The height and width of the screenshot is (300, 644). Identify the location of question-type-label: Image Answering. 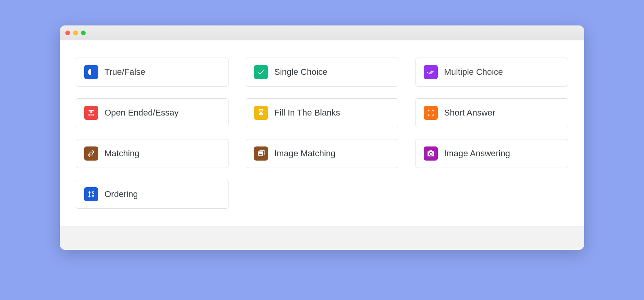
(477, 154).